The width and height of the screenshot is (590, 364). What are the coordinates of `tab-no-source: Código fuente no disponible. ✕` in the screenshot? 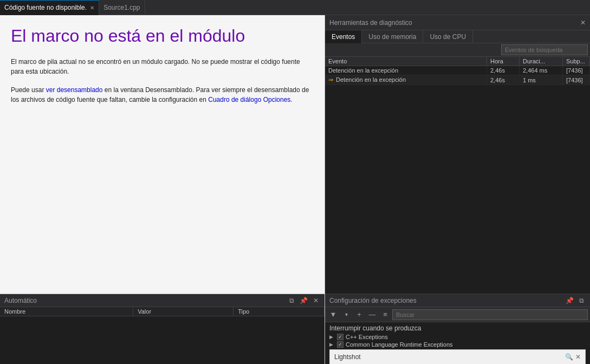 It's located at (50, 8).